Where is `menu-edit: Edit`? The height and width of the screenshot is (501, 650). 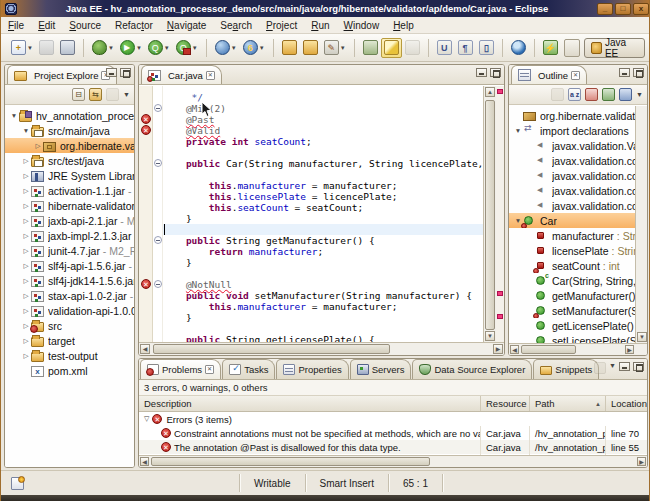
menu-edit: Edit is located at coordinates (46, 26).